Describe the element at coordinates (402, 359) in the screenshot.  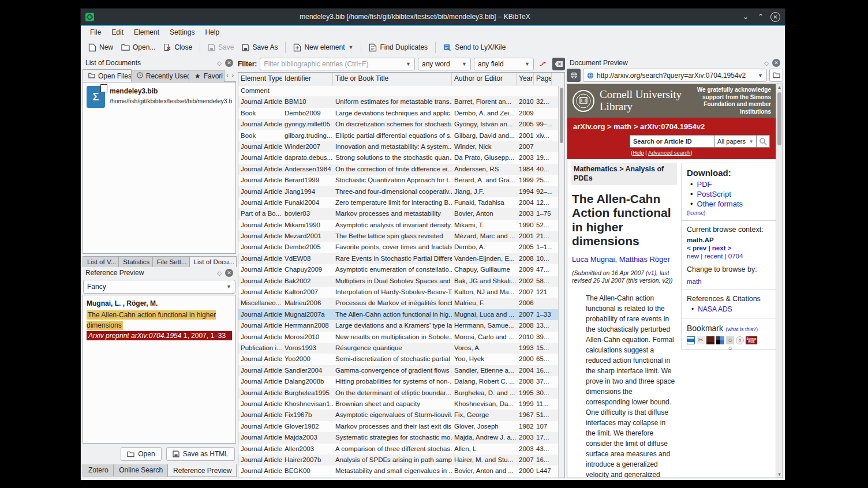
I see `table-row: Journal ArticleYoo2000Semi-discretizatio…` at that location.